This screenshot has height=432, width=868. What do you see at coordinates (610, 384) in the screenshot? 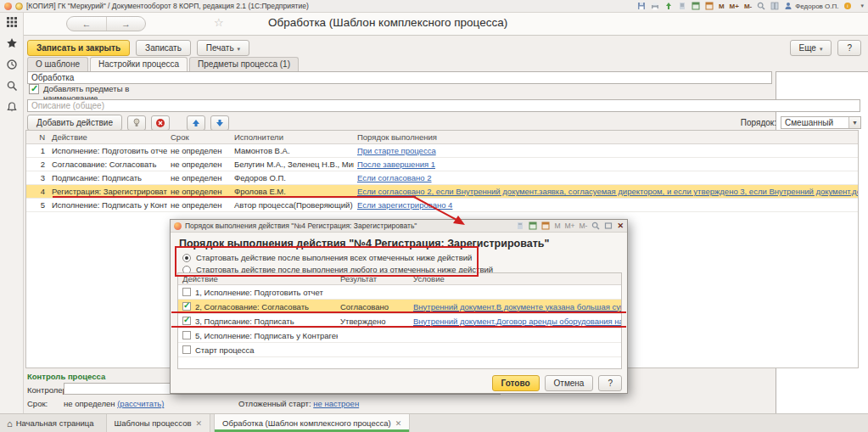
I see `dialog-help-button: ?` at bounding box center [610, 384].